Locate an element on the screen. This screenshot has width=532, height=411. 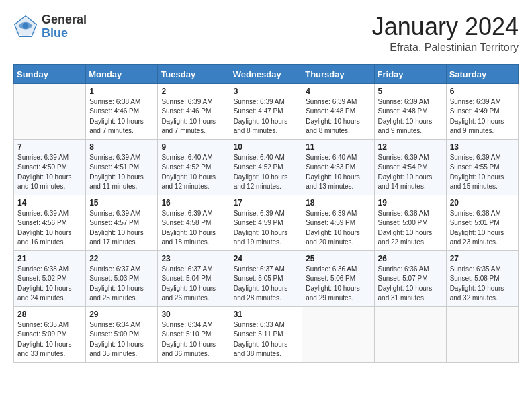
calendar-cell: 2Sunrise: 6:39 AM Sunset: 4:46 PM Daylig… is located at coordinates (193, 111).